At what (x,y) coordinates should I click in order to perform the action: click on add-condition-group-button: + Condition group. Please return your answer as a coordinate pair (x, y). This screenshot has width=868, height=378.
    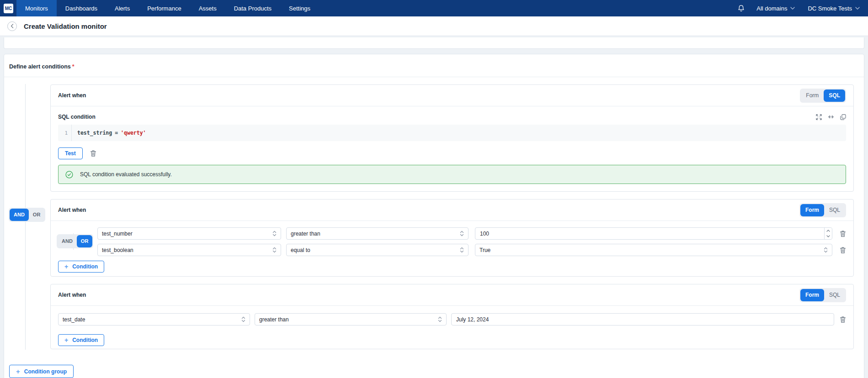
    Looking at the image, I should click on (41, 372).